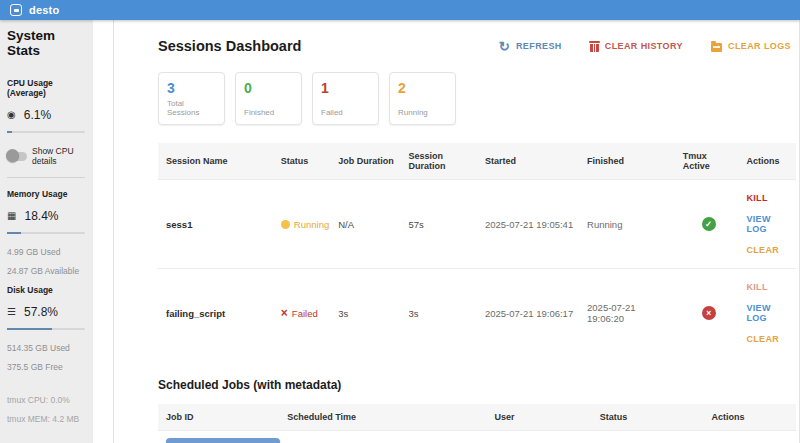 The height and width of the screenshot is (443, 800). I want to click on total-sessions-label: Total Sessions, so click(192, 108).